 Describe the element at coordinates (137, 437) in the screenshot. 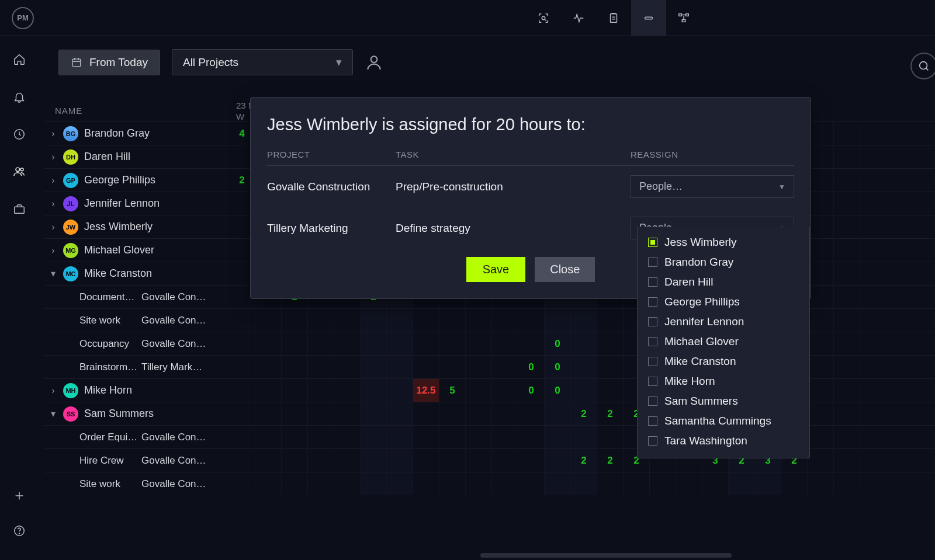

I see `task-row: Order Equip…Govalle Con…` at that location.